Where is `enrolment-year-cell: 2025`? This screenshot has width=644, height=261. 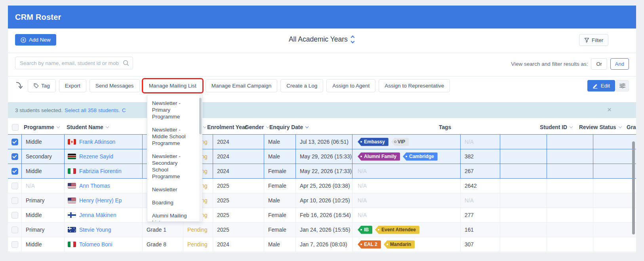 enrolment-year-cell: 2025 is located at coordinates (238, 200).